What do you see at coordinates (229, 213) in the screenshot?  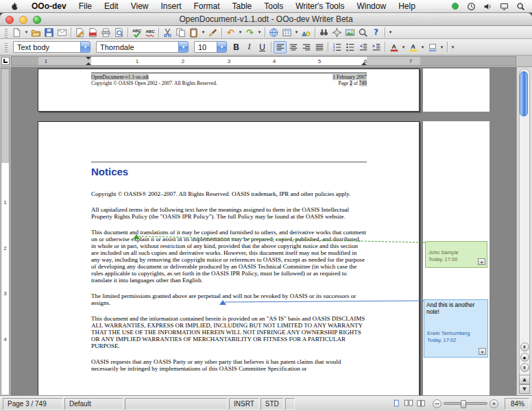 I see `paragraph: All capitalized terms in the following t…` at bounding box center [229, 213].